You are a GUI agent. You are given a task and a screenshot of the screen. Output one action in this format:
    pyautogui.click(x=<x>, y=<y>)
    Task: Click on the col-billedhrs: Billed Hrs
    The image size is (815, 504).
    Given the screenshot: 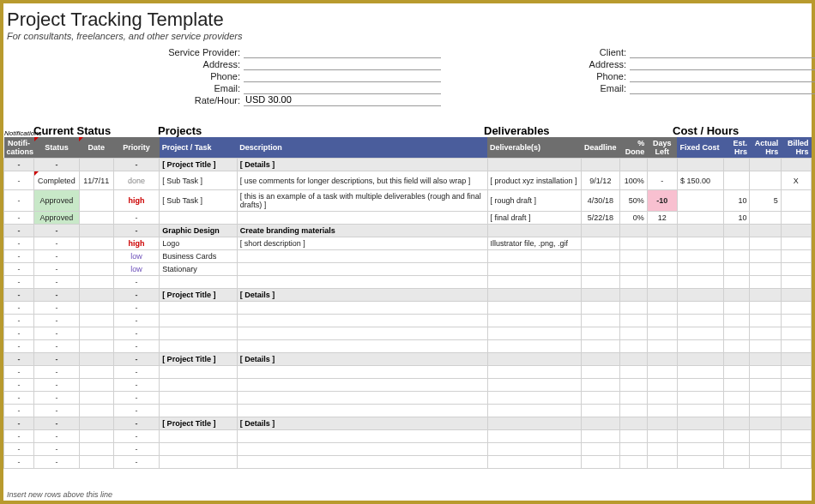 What is the action you would take?
    pyautogui.click(x=796, y=147)
    